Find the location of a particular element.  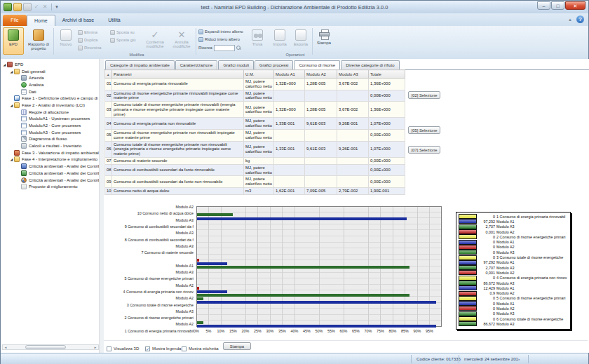

table-row: 10Consumo netto di acqua dolcem31,62E-00… is located at coordinates (255, 191).